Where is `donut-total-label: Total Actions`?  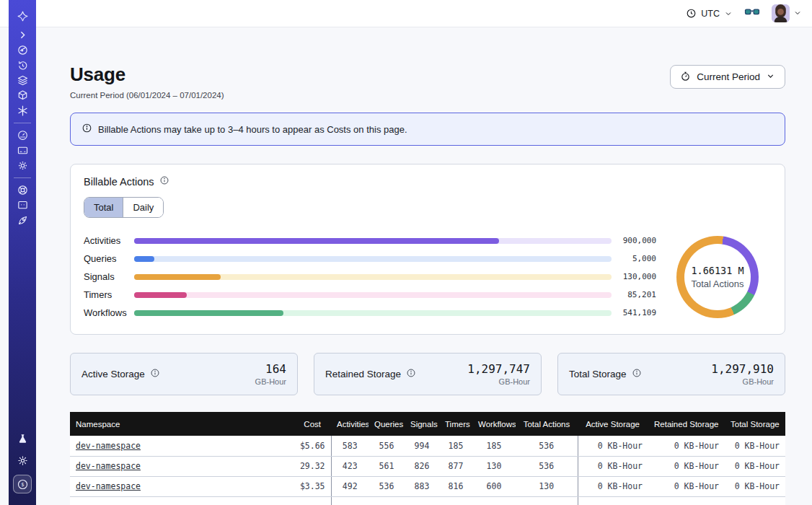
donut-total-label: Total Actions is located at coordinates (718, 284).